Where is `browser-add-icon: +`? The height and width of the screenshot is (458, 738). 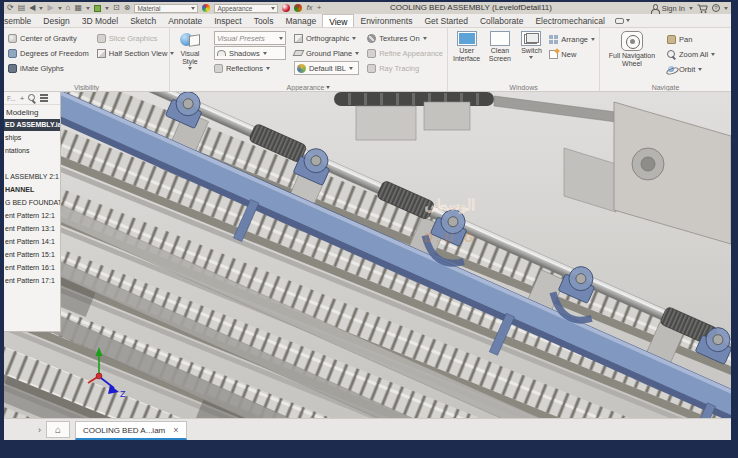
browser-add-icon: + is located at coordinates (22, 98).